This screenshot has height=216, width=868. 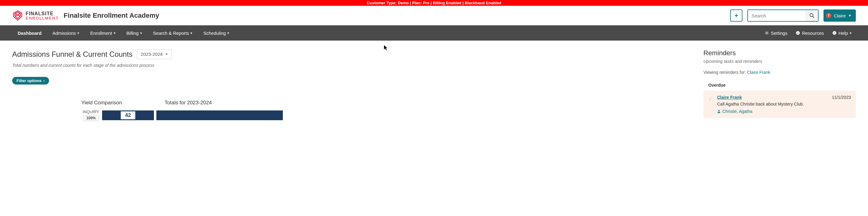 What do you see at coordinates (759, 72) in the screenshot?
I see `reminders-viewing-user-link: Claire Frank` at bounding box center [759, 72].